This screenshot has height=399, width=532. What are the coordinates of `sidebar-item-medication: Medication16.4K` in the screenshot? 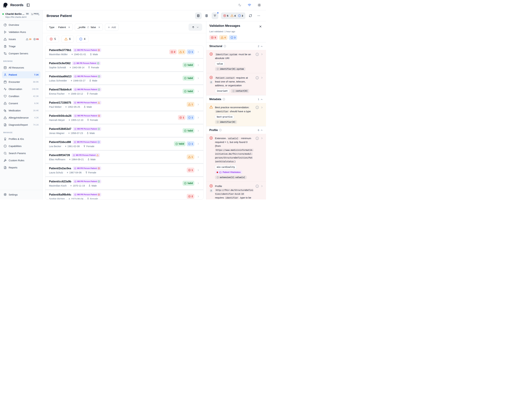 It's located at (21, 111).